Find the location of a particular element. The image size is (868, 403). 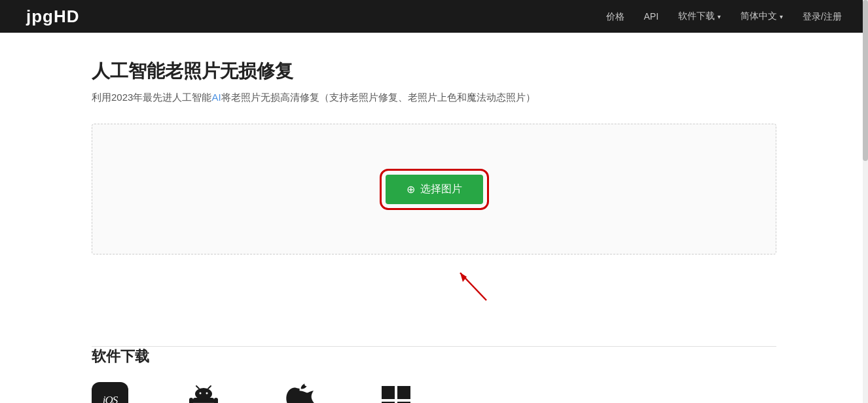

page-title: 人工智能老照片无损修复 is located at coordinates (434, 71).